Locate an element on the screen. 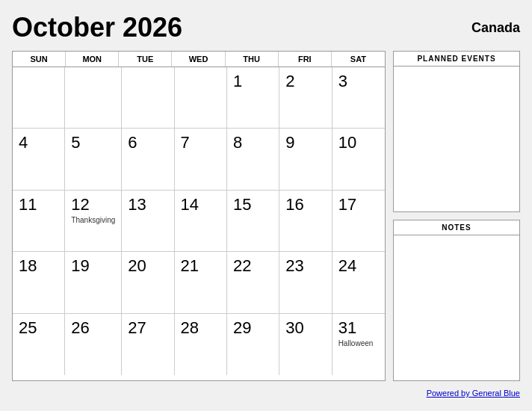  planned-events-box: PLANNED EVENTS is located at coordinates (457, 132).